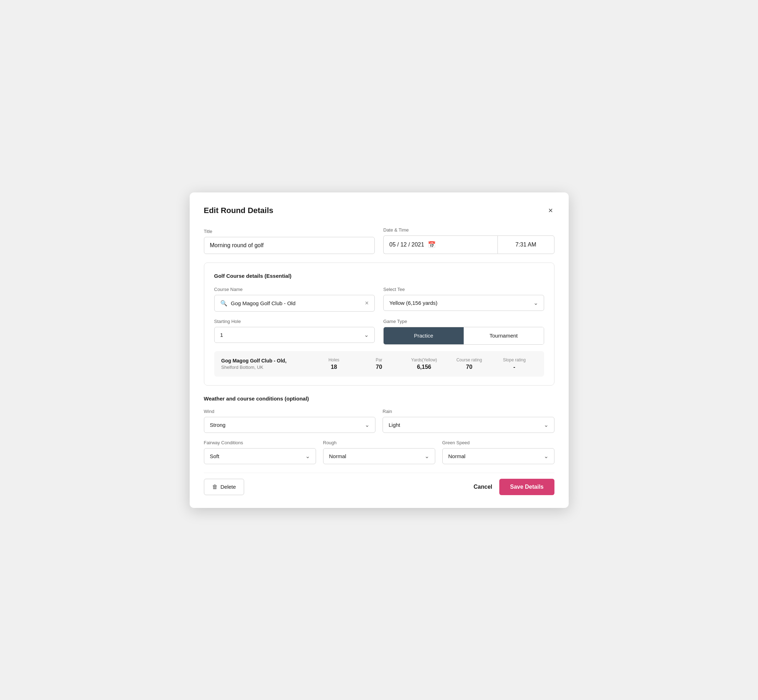  What do you see at coordinates (379, 367) in the screenshot?
I see `par-value: 70` at bounding box center [379, 367].